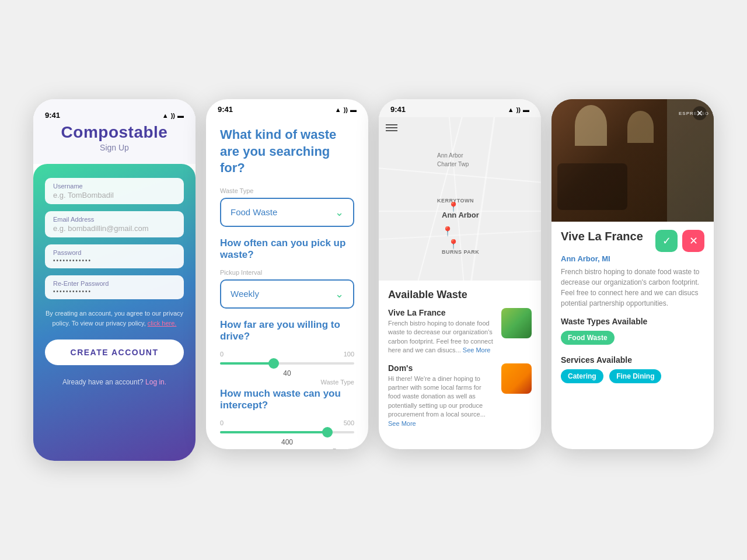 The image size is (747, 560). I want to click on signup-label: Sign Up, so click(114, 148).